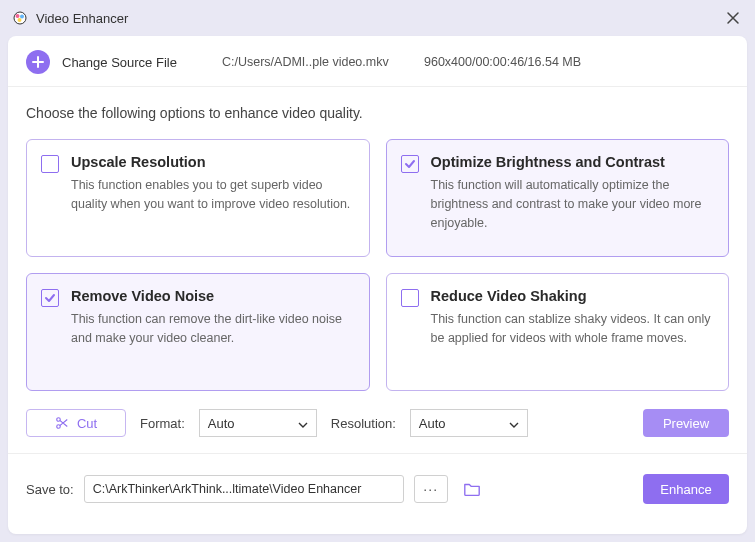 Image resolution: width=755 pixels, height=542 pixels. I want to click on checkbox-brightness, so click(410, 164).